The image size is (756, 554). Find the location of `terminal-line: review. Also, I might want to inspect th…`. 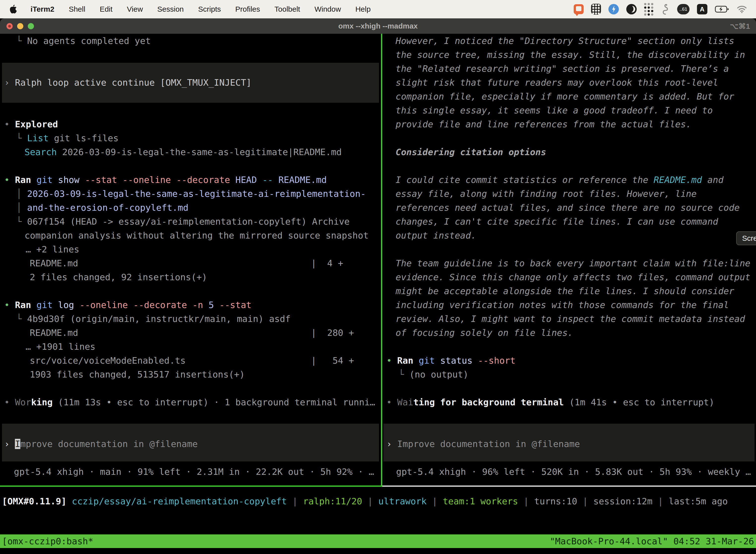

terminal-line: review. Also, I might want to inspect th… is located at coordinates (571, 319).